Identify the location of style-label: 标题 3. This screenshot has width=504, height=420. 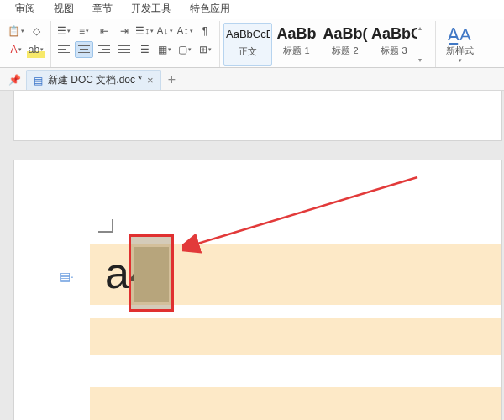
(394, 50).